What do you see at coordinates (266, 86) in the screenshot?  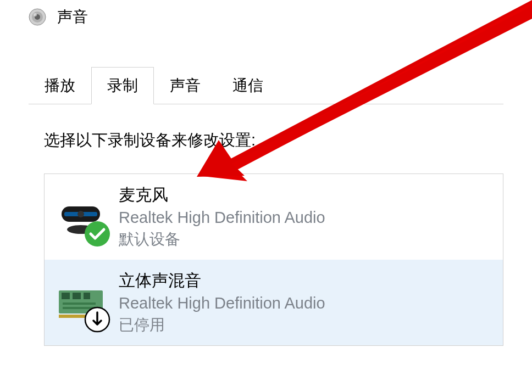 I see `tabs-container: 播放 录制 声音 通信` at bounding box center [266, 86].